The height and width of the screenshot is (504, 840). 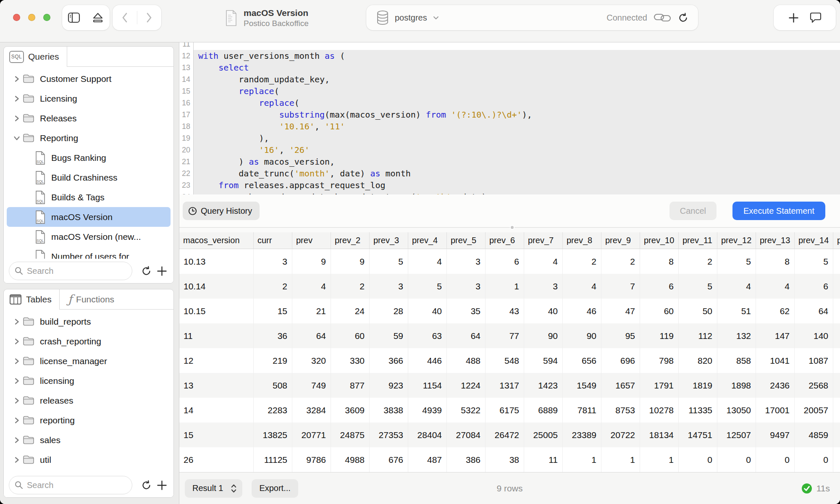 What do you see at coordinates (510, 103) in the screenshot?
I see `code-line-16: 16 replace(` at bounding box center [510, 103].